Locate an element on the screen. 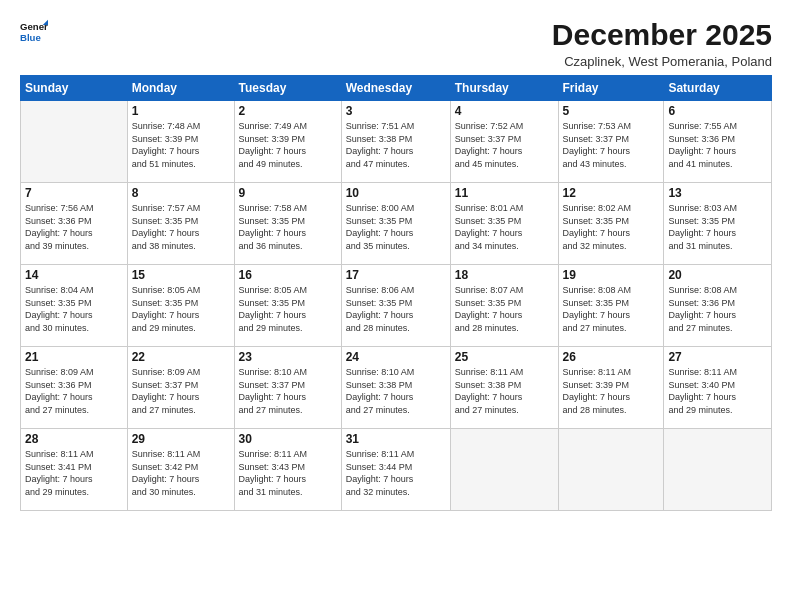 This screenshot has width=792, height=612. day-number: 31 is located at coordinates (396, 439).